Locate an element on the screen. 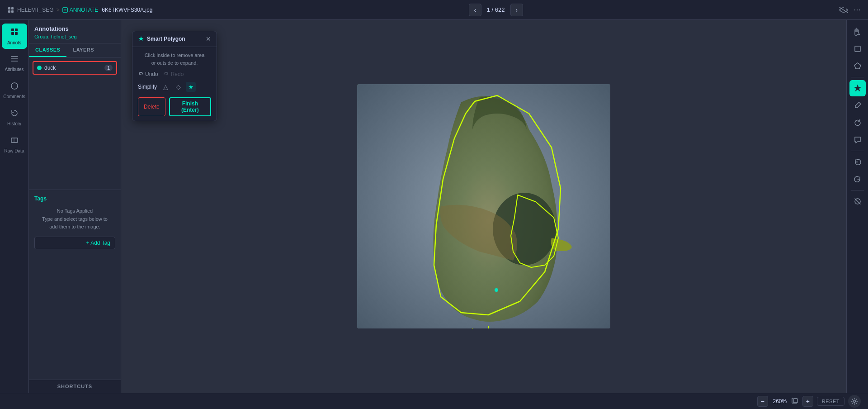  brush-tool-button is located at coordinates (858, 105).